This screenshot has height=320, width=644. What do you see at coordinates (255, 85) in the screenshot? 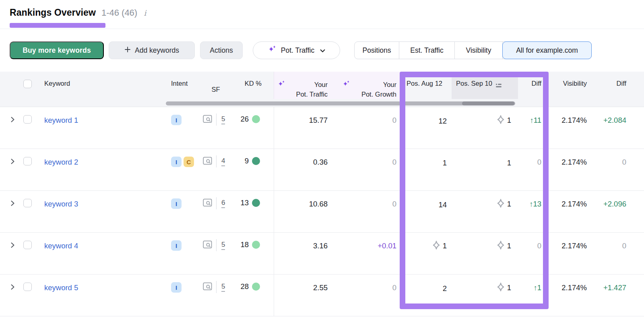
I see `column-header-kd: KD %` at bounding box center [255, 85].